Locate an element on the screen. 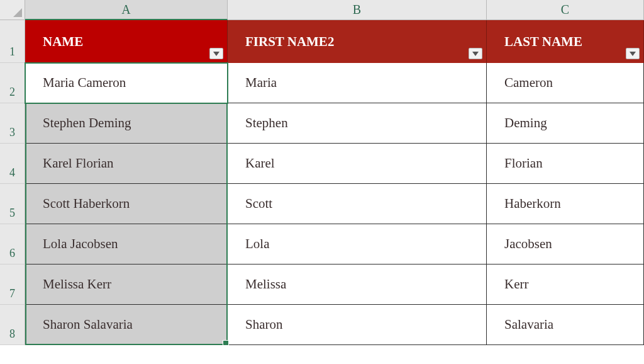 The height and width of the screenshot is (364, 644). column-letter: A is located at coordinates (126, 10).